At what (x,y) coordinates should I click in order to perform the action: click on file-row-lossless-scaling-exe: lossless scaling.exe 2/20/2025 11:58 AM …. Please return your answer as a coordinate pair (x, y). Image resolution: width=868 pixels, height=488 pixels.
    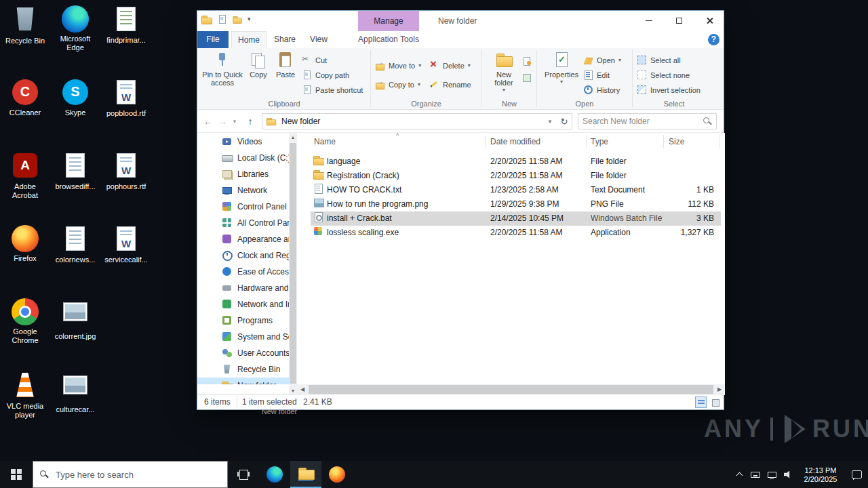
    Looking at the image, I should click on (515, 233).